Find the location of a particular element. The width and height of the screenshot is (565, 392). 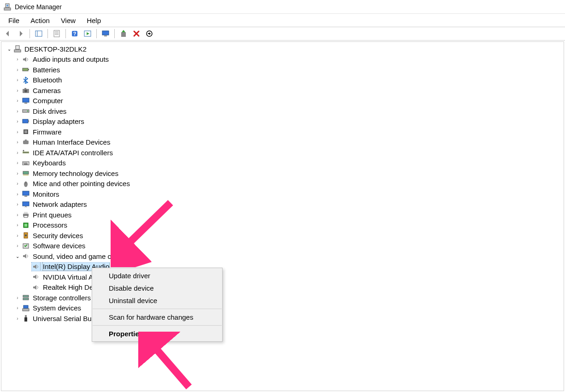

menu-bar: File Action View Help is located at coordinates (282, 20).